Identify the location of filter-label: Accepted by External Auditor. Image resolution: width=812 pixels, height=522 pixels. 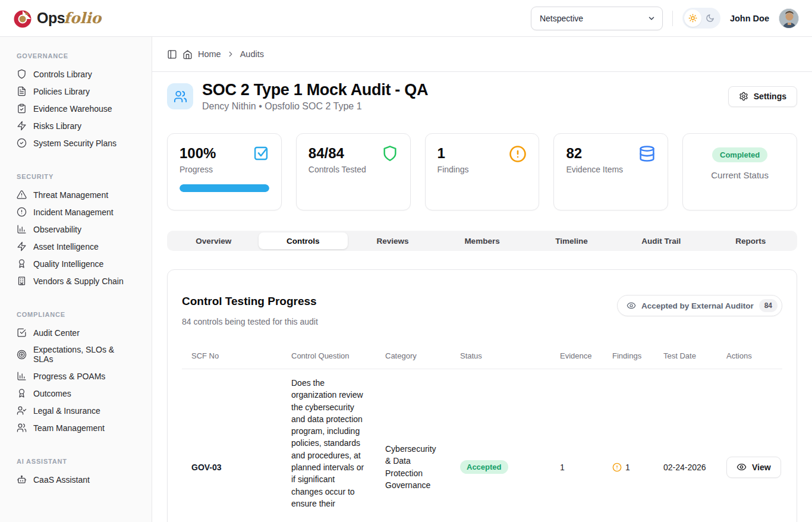
(698, 306).